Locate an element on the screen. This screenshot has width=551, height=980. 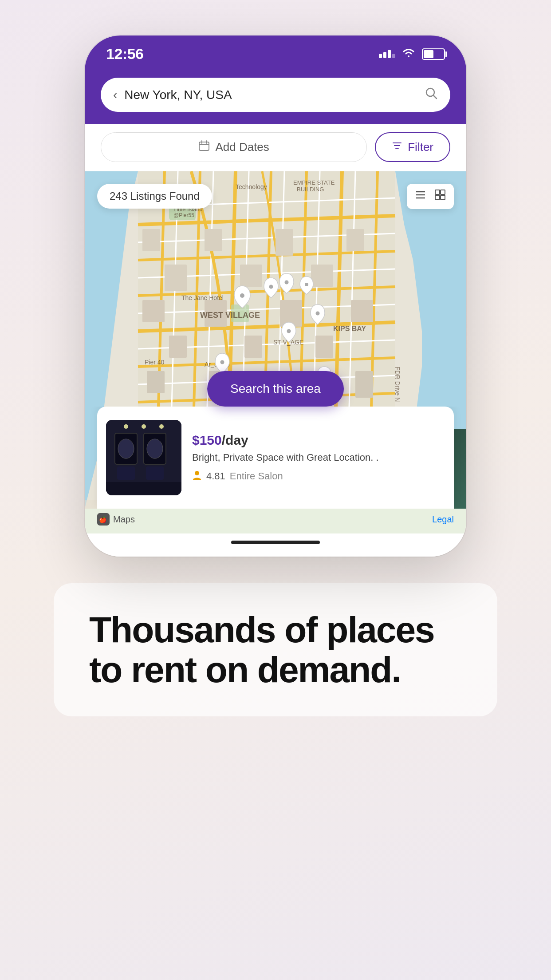
svg-text: Technology is located at coordinates (251, 187).